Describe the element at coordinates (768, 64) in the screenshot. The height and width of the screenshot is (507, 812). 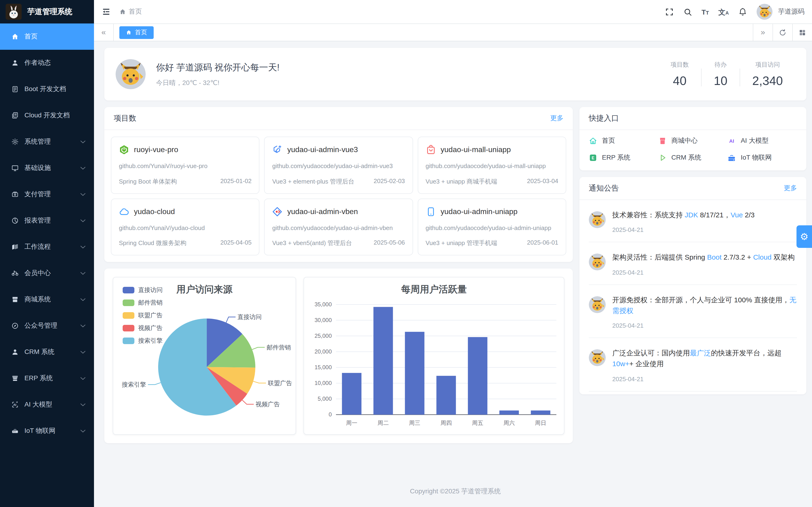
I see `stat-label: 项目访问` at that location.